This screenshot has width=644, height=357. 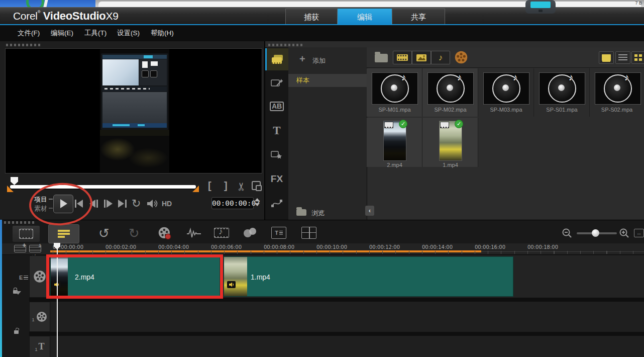 What do you see at coordinates (134, 233) in the screenshot?
I see `redo-button: ↻` at bounding box center [134, 233].